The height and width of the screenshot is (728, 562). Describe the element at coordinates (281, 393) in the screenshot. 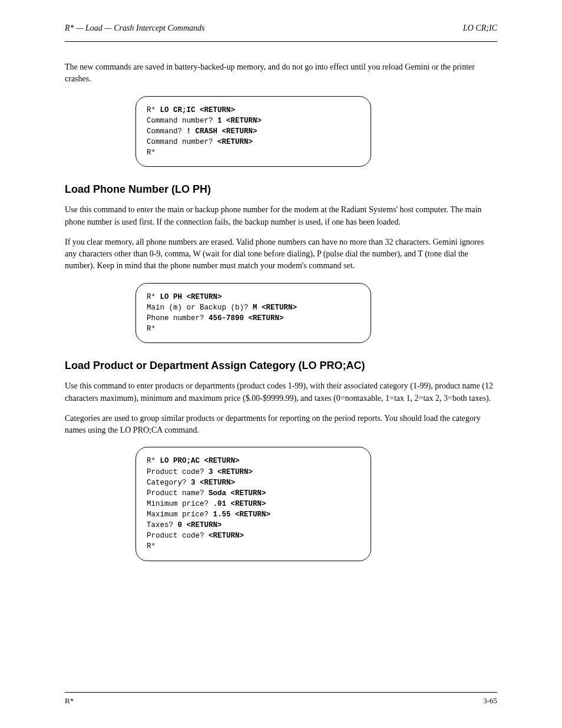

I see `product-paragraph-1: Use this command to enter products or de…` at that location.